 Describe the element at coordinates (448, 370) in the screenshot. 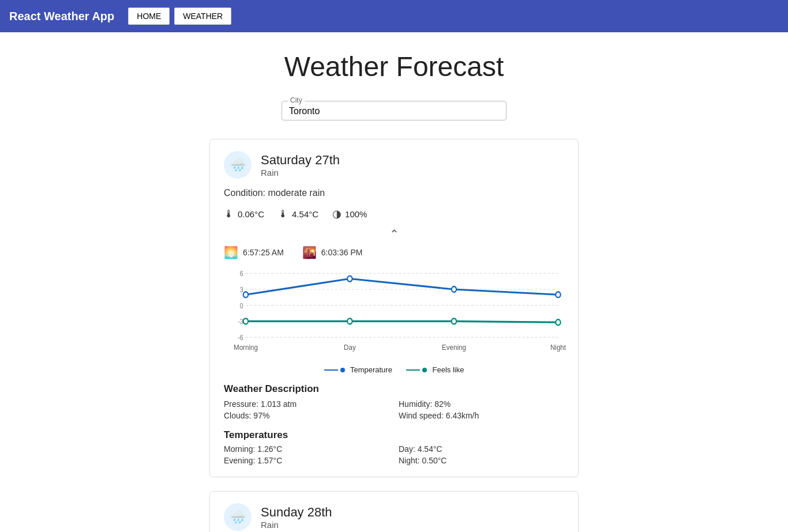

I see `legend-feels-label: Feels like` at that location.